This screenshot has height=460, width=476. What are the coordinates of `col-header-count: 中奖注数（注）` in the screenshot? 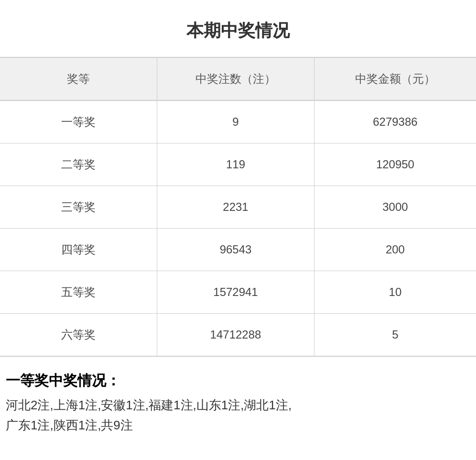 It's located at (236, 79).